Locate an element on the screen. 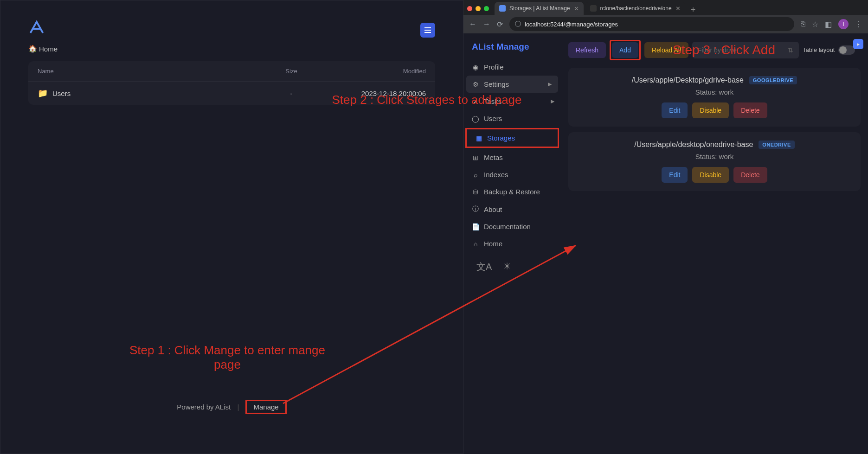 Image resolution: width=868 pixels, height=454 pixels. nav-home: ⌂Home is located at coordinates (512, 244).